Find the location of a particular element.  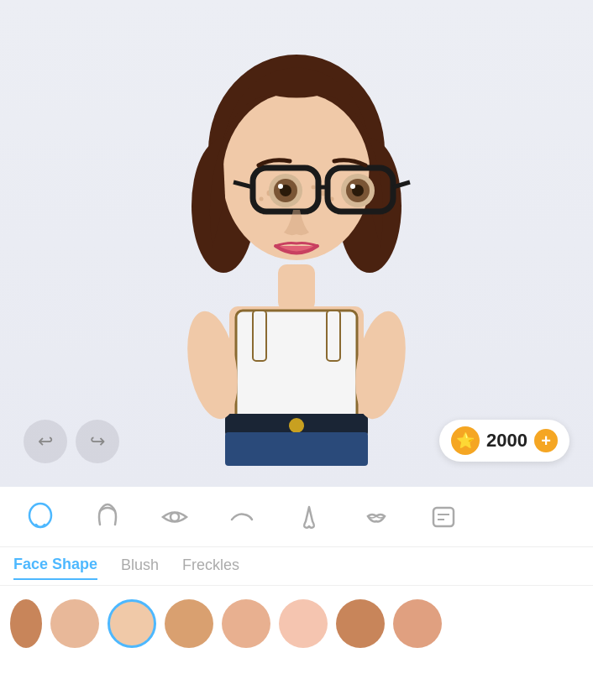

tab-lips is located at coordinates (376, 517).